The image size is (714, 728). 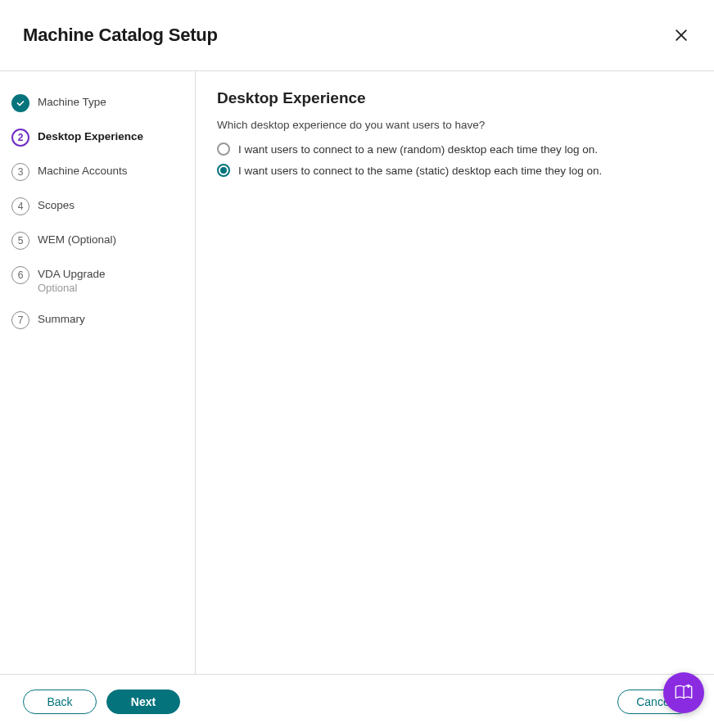 I want to click on step-desktop-experience: 2Desktop Experience, so click(x=103, y=138).